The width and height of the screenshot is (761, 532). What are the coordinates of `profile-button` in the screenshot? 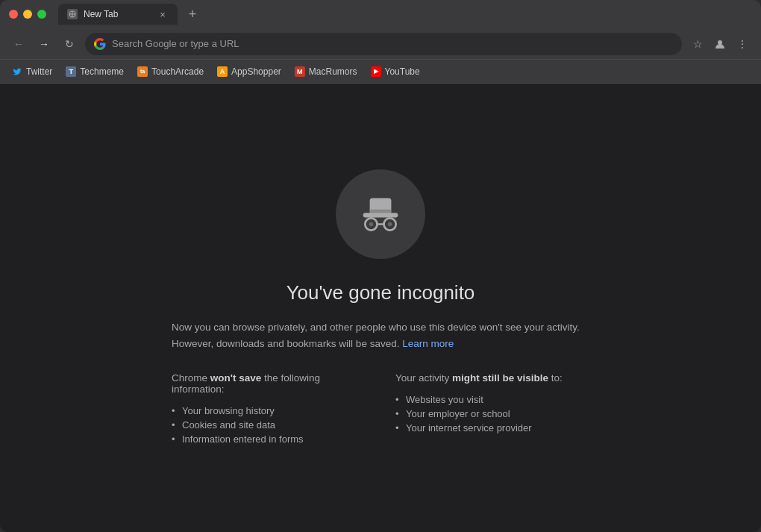 It's located at (720, 44).